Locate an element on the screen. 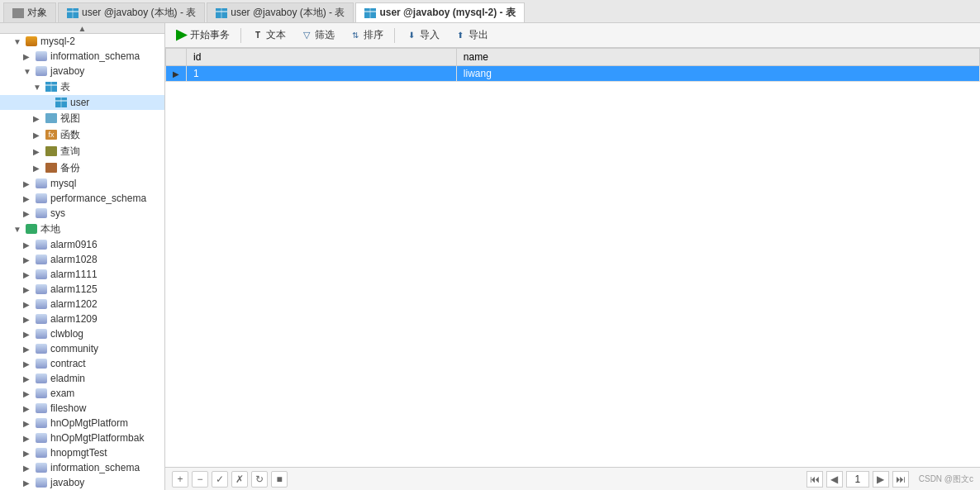 The width and height of the screenshot is (980, 490). sidebar-item-alarm0916: ▶ alarm0916 is located at coordinates (83, 245).